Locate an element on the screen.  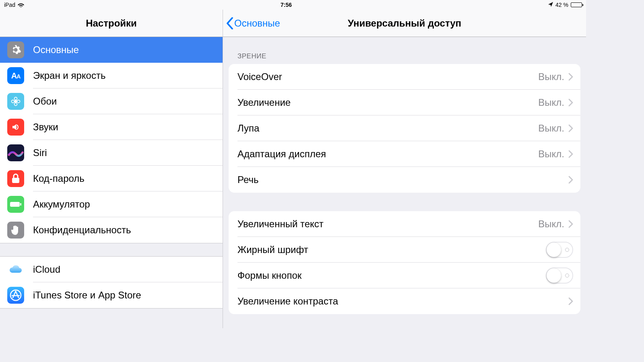
settings-row: Речь is located at coordinates (405, 180).